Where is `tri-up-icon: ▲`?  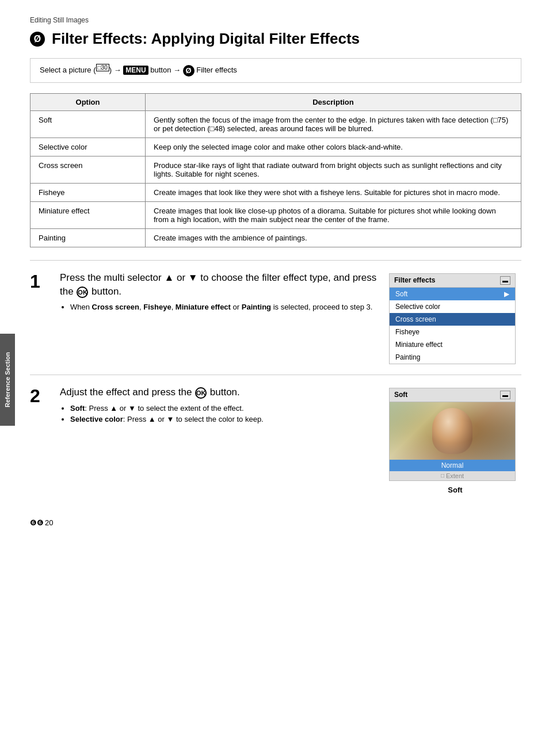 tri-up-icon: ▲ is located at coordinates (169, 277).